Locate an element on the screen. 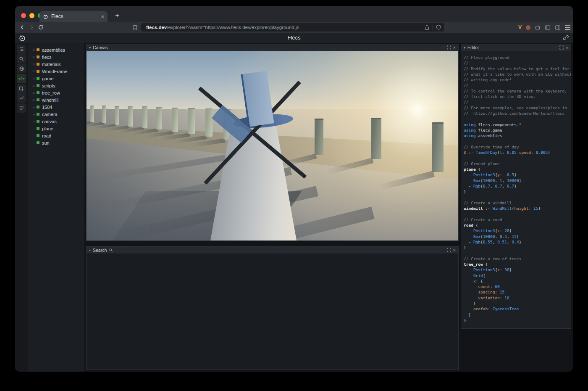  tree-item-label: plane is located at coordinates (48, 129).